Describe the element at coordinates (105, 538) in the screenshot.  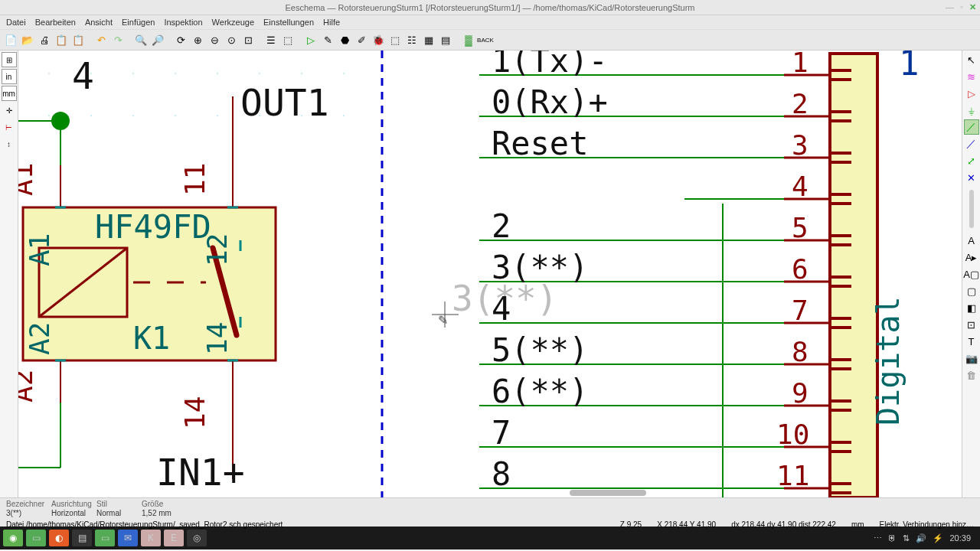
I see `task-files-icon: ▭` at that location.